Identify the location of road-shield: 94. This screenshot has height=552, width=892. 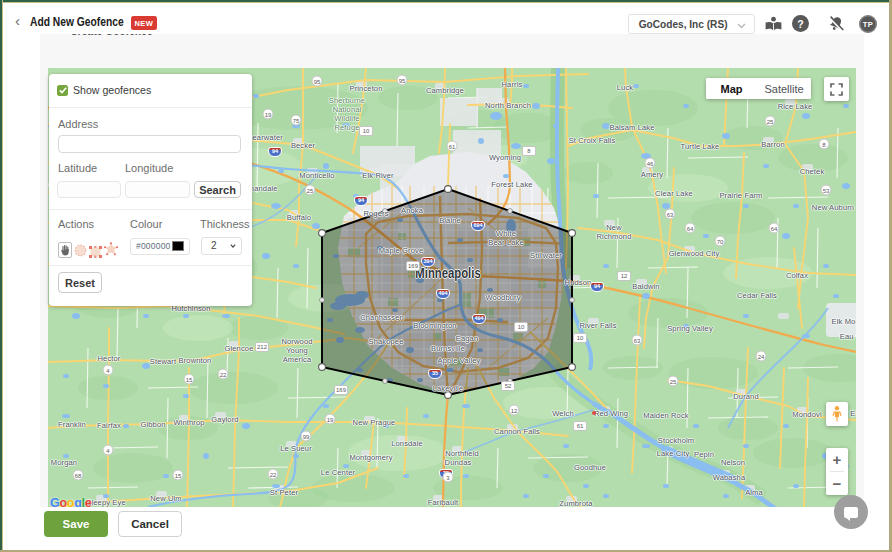
(361, 201).